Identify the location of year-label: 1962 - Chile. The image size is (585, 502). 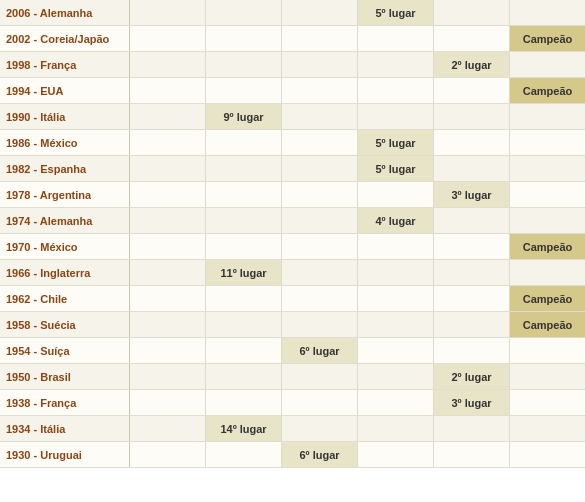
(65, 298).